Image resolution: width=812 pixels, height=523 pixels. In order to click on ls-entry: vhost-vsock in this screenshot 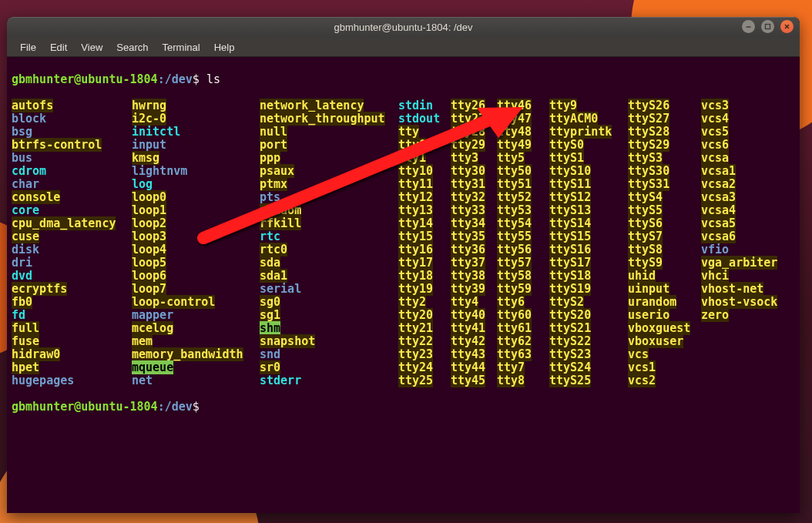, I will do `click(747, 302)`.